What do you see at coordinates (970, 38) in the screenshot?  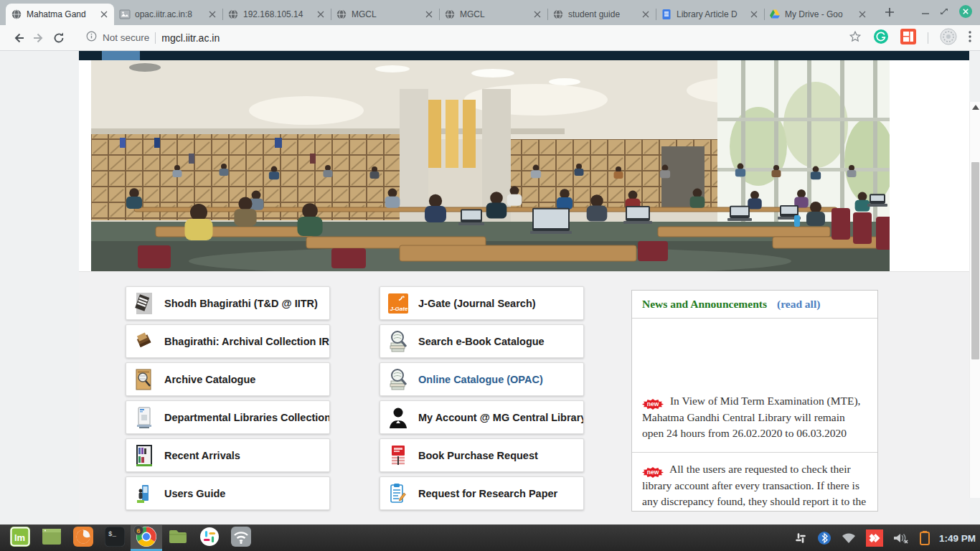 I see `browser-menu-icon` at bounding box center [970, 38].